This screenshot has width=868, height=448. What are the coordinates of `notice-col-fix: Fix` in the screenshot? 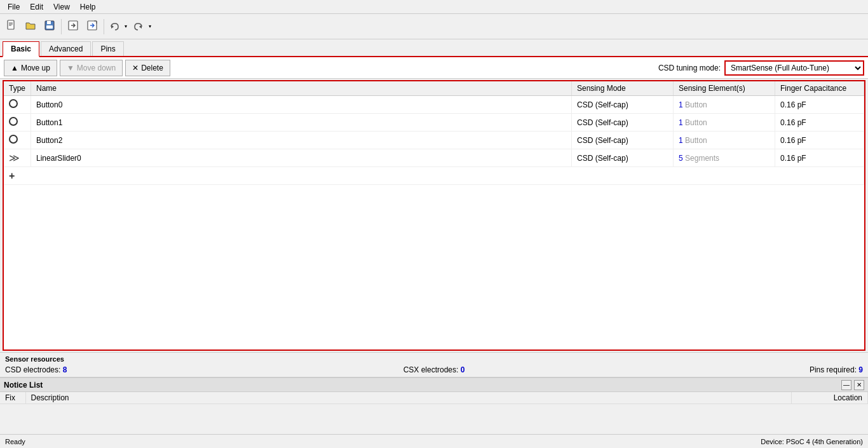 It's located at (13, 398).